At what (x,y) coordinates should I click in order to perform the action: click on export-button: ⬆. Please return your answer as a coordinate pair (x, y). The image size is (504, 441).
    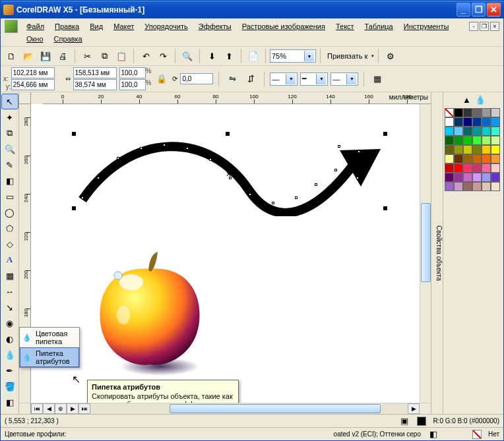
    Looking at the image, I should click on (229, 56).